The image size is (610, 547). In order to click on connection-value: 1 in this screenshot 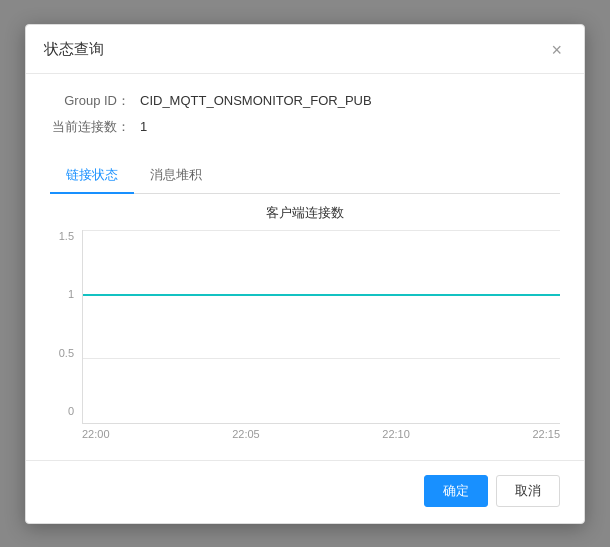, I will do `click(144, 126)`.